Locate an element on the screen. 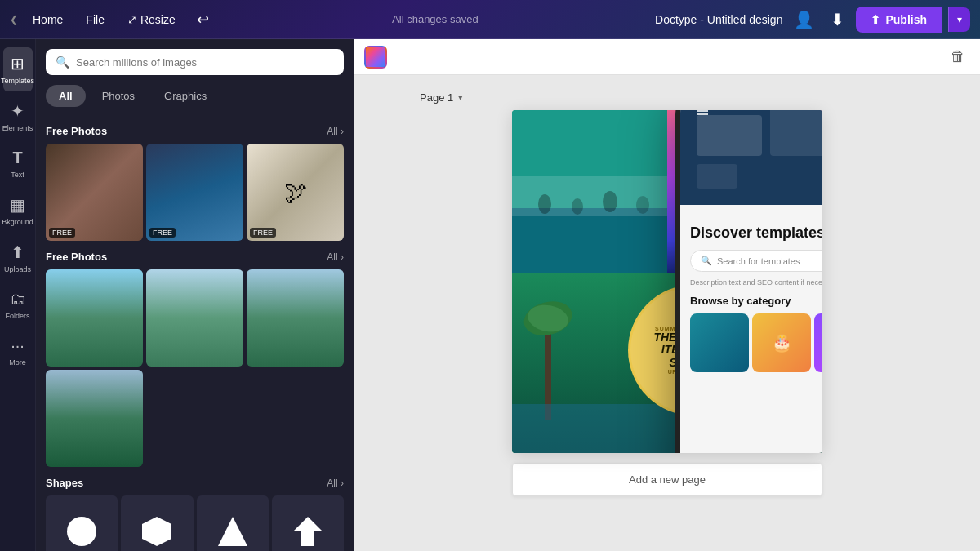 This screenshot has height=551, width=980. shape-arrow: FREE is located at coordinates (308, 523).